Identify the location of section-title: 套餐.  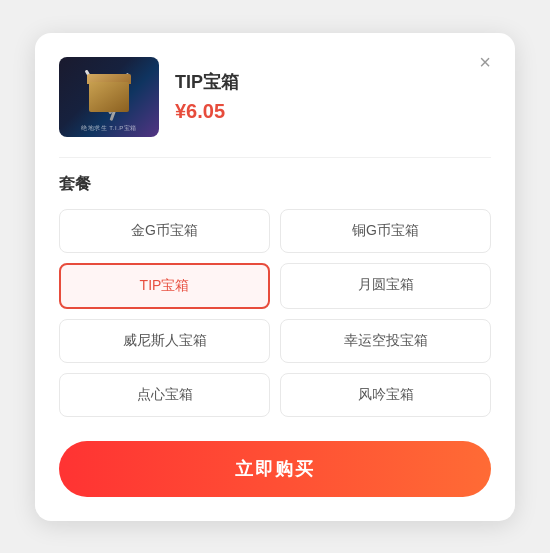
(275, 184).